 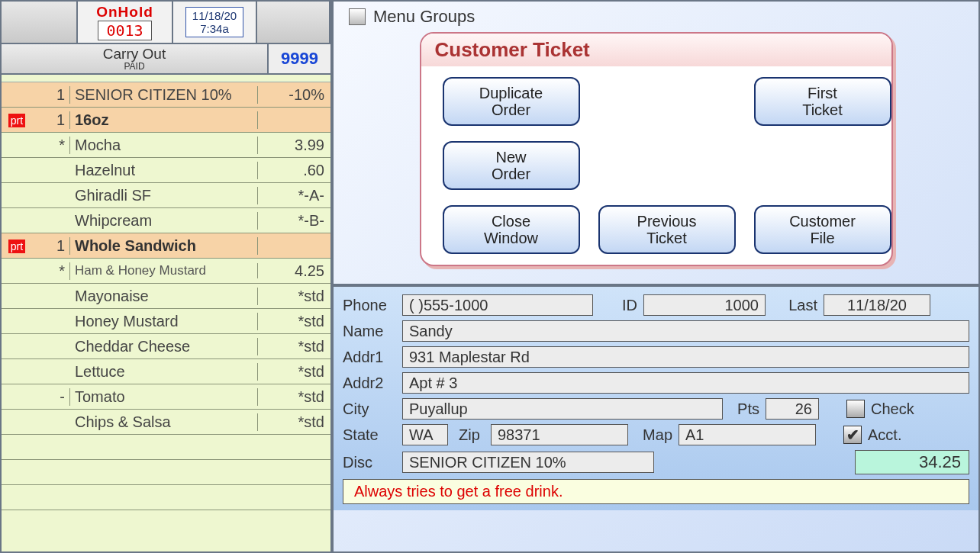 I want to click on city-field: Puyallup, so click(x=563, y=409).